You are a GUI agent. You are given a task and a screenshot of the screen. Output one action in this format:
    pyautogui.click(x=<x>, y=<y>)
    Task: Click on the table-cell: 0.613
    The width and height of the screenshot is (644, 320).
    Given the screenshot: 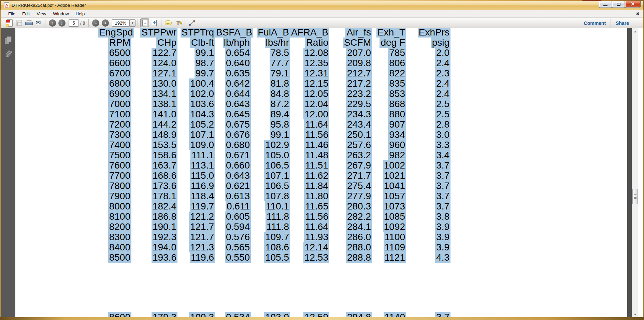 What is the action you would take?
    pyautogui.click(x=233, y=196)
    